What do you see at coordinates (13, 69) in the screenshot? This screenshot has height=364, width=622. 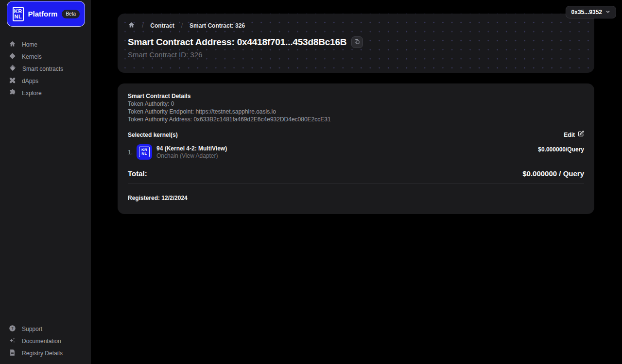 I see `diamonds-stack-icon` at bounding box center [13, 69].